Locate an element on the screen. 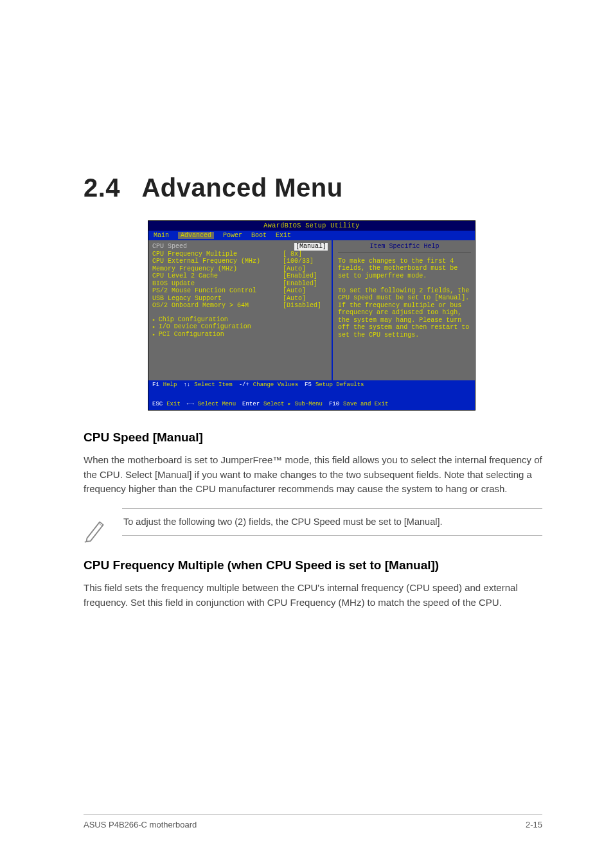 The image size is (613, 868). menu-main: Main is located at coordinates (161, 236).